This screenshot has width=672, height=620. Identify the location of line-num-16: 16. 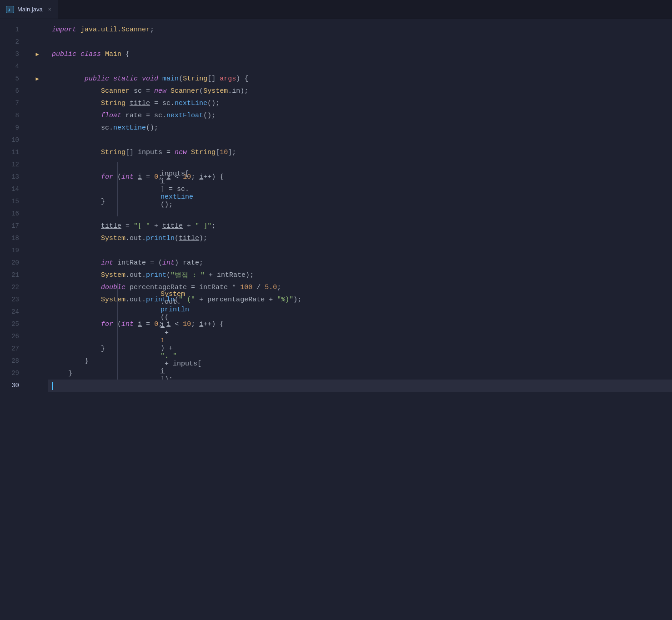
(13, 214).